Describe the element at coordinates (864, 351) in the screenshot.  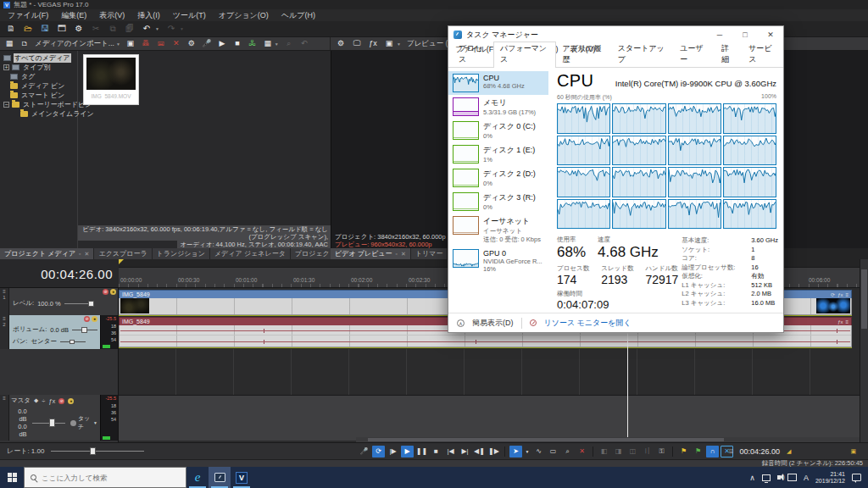
I see `timeline-vertical-scrollbar` at that location.